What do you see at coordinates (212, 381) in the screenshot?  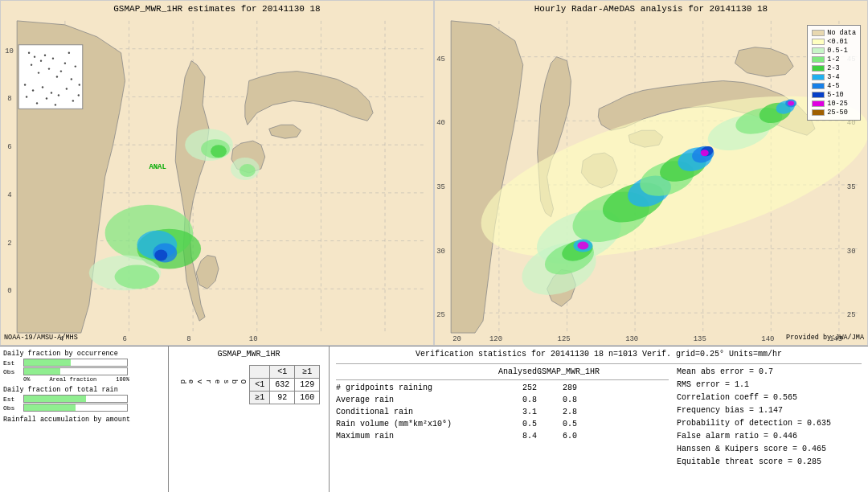 I see `observed-side-label: Observed` at bounding box center [212, 381].